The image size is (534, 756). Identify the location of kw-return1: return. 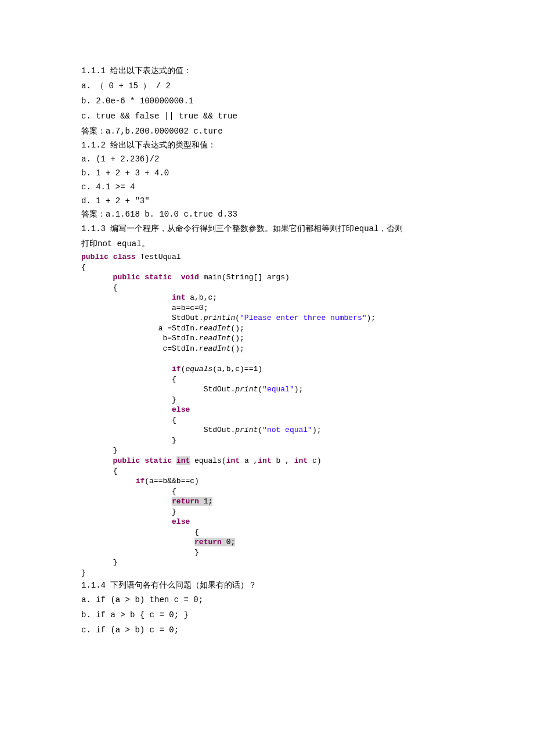
(186, 502).